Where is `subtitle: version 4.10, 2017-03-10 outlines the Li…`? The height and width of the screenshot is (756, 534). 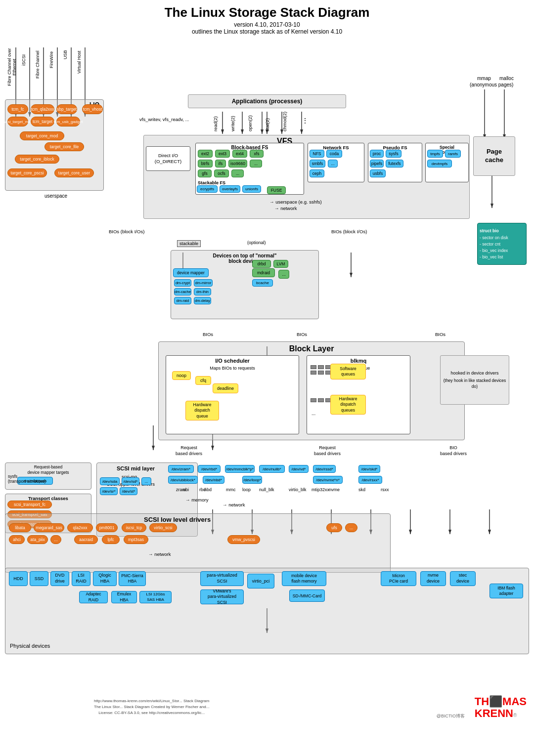
subtitle: version 4.10, 2017-03-10 outlines the Li… is located at coordinates (267, 28).